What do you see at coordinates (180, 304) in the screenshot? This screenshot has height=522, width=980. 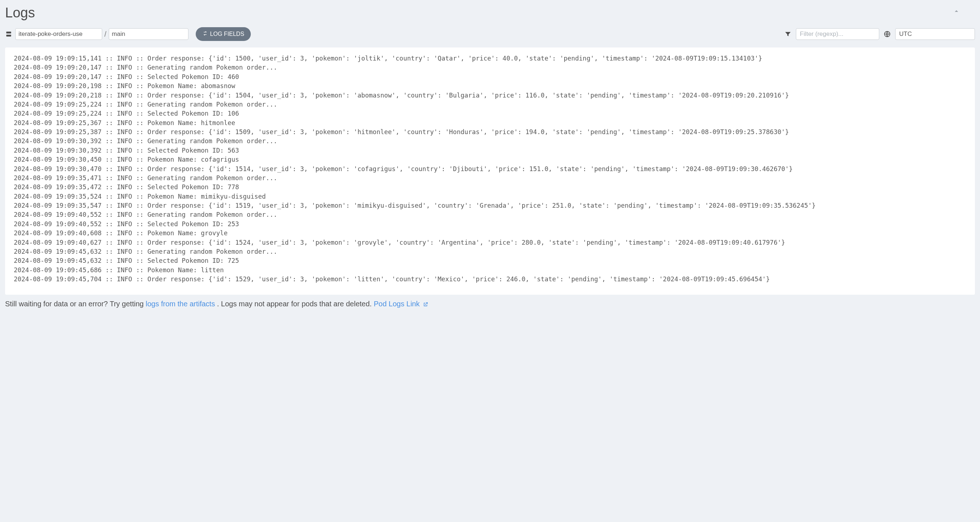 I see `artifacts-logs-link: logs from the artifacts` at bounding box center [180, 304].